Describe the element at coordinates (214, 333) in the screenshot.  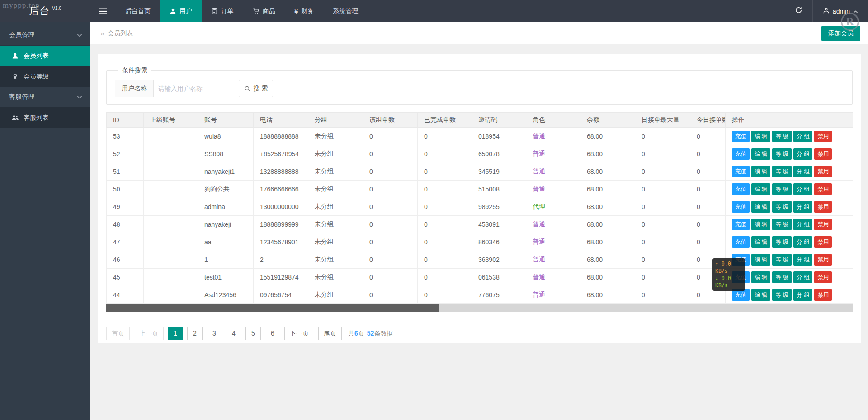
I see `pagination-page-3: 3` at that location.